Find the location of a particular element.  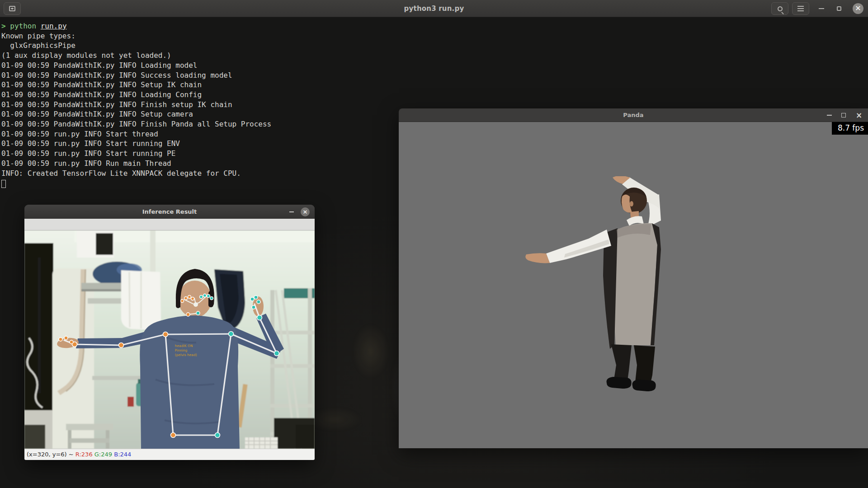

terminal-titlebar: python3 run.py × is located at coordinates (434, 9).